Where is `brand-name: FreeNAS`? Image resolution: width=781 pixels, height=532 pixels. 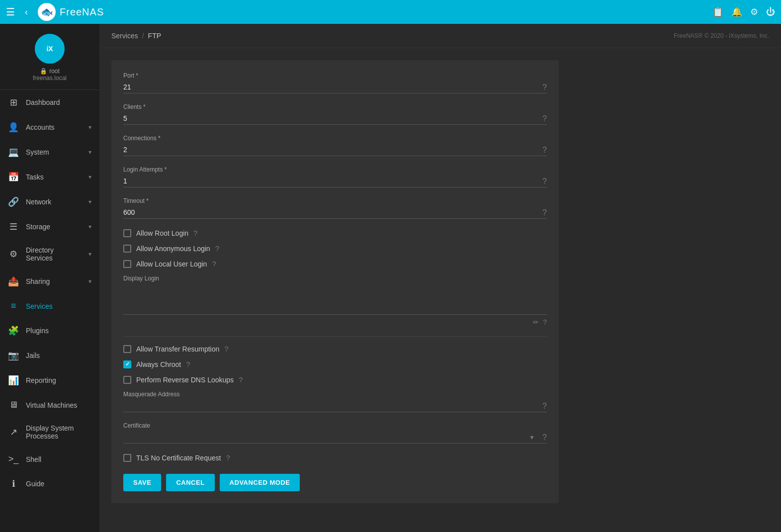 brand-name: FreeNAS is located at coordinates (82, 12).